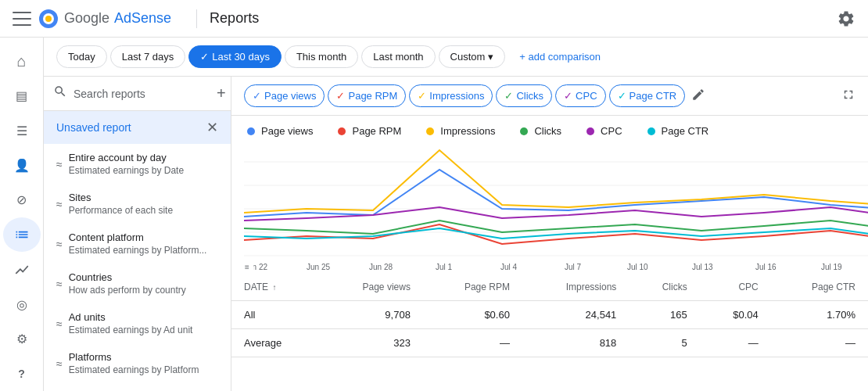 This screenshot has width=868, height=391. Describe the element at coordinates (612, 131) in the screenshot. I see `legend-label: CPC` at that location.